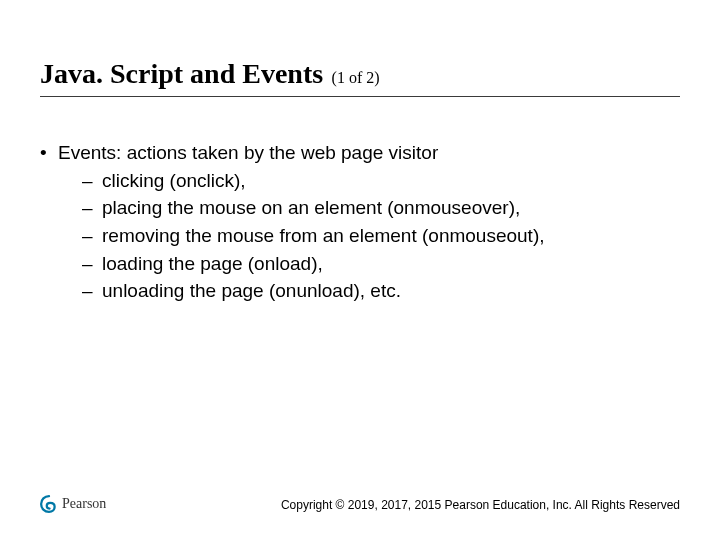 The height and width of the screenshot is (540, 720). What do you see at coordinates (182, 74) in the screenshot?
I see `slide-title: Java. Script and Events` at bounding box center [182, 74].